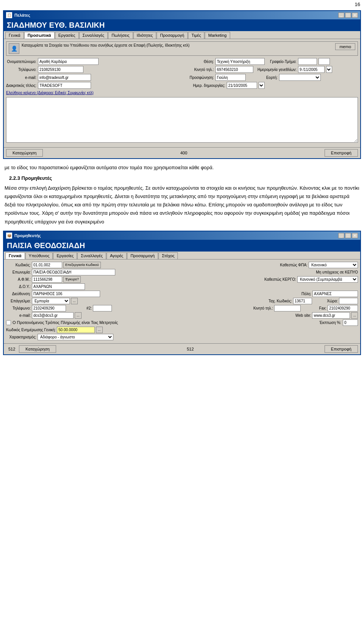 The width and height of the screenshot is (364, 640). I want to click on grafeio-input1, so click(308, 61).